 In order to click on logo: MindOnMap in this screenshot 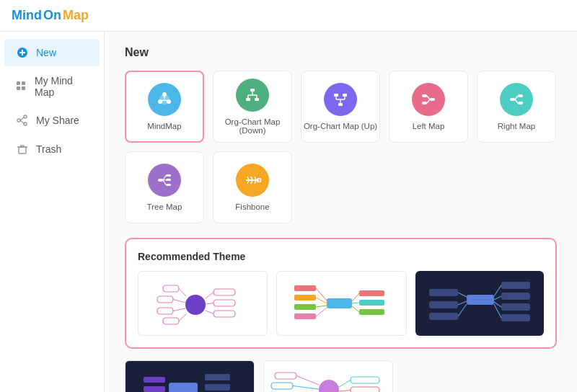, I will do `click(50, 16)`.